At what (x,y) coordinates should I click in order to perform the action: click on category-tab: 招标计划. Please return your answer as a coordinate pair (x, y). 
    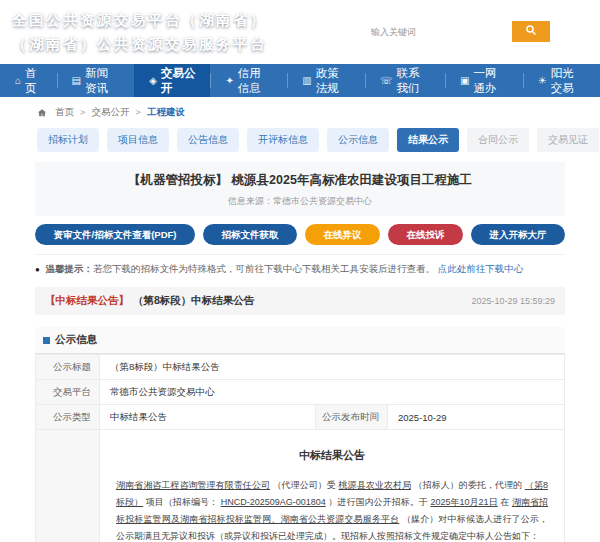
    Looking at the image, I should click on (68, 140).